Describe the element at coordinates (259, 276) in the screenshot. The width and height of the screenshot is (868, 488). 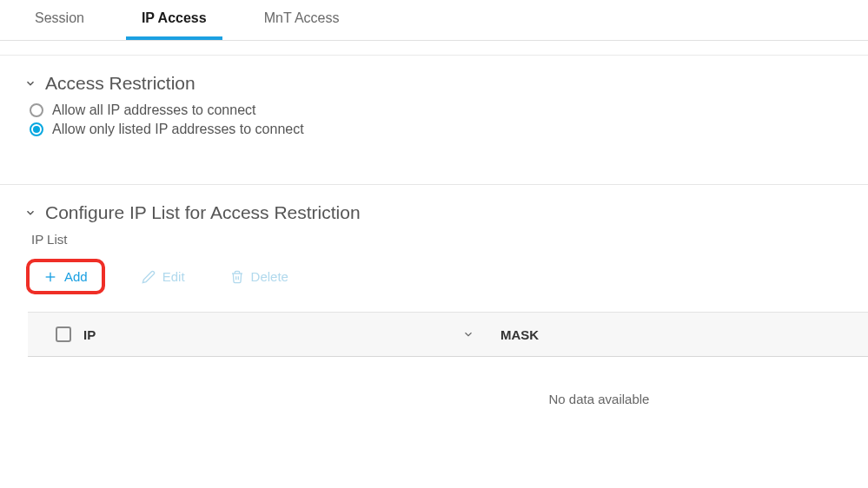
I see `delete-button: Delete` at that location.